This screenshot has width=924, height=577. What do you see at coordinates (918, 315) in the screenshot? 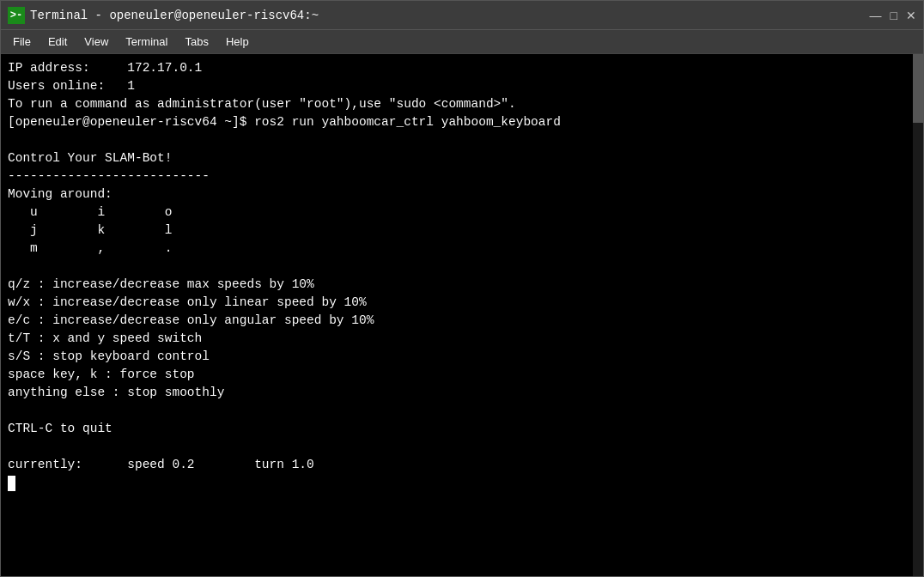
I see `scrollbar` at bounding box center [918, 315].